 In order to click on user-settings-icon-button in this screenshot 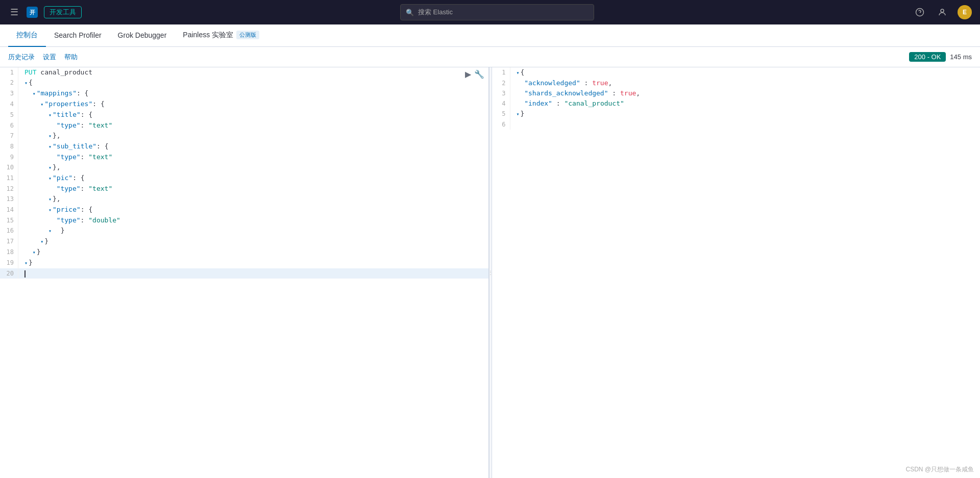, I will do `click(942, 12)`.